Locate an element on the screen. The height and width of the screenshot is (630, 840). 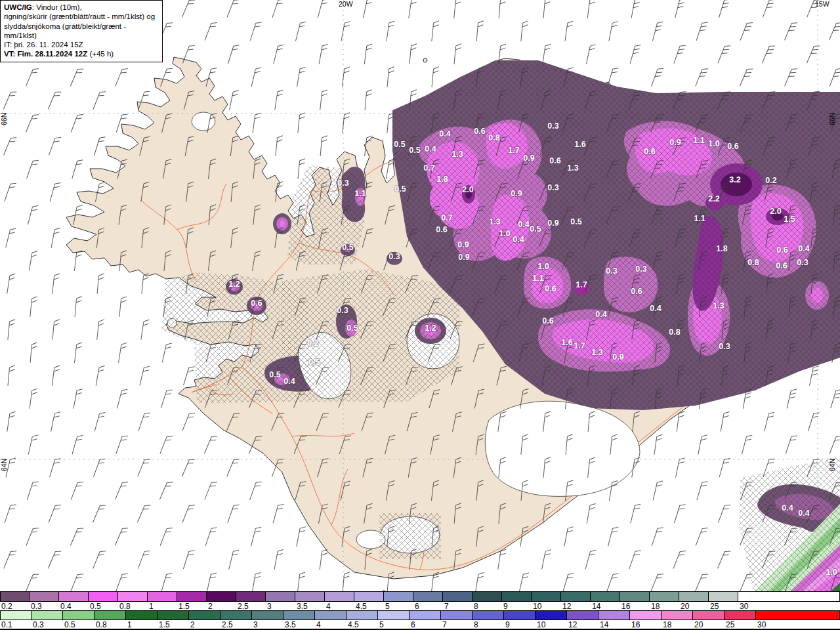
precip-value-label: 2.2 is located at coordinates (714, 199).